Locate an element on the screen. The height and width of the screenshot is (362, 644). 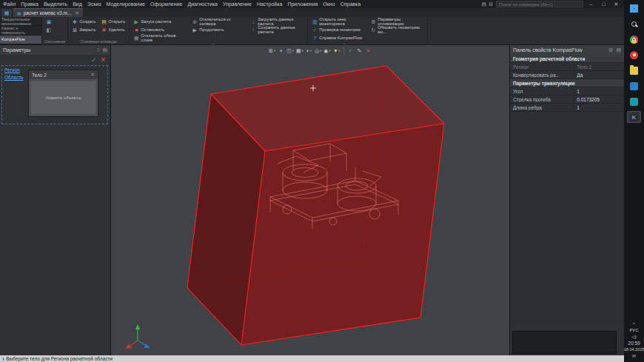
orientation-icon: ◎▾ is located at coordinates (318, 50).